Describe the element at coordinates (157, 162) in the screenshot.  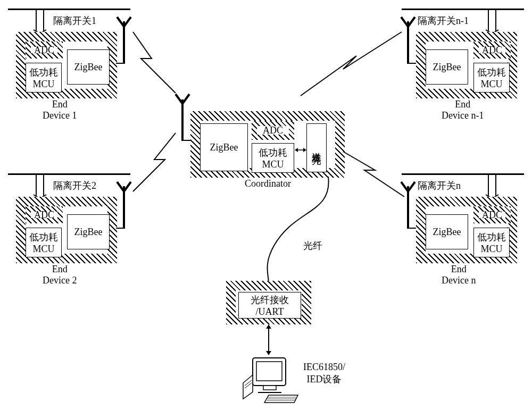
I see `link-d2` at that location.